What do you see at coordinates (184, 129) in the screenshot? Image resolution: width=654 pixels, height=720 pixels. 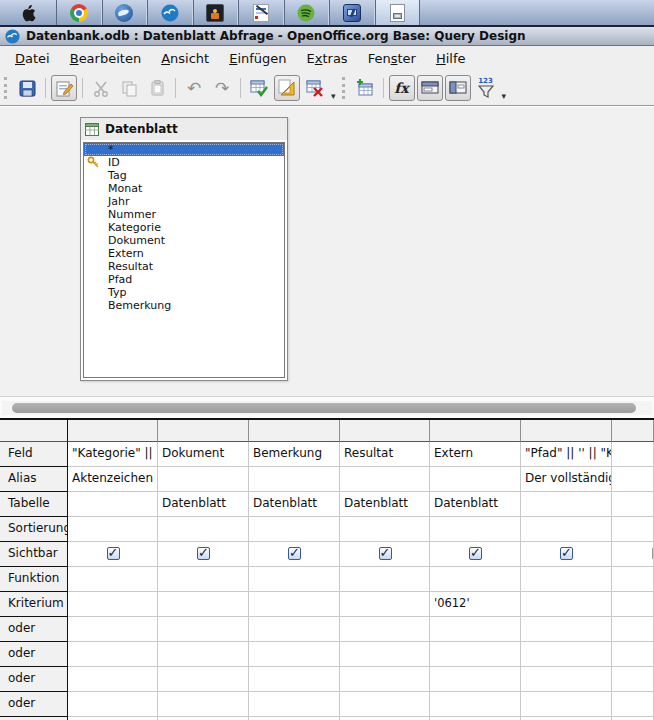 I see `table-window-header: Datenblatt` at bounding box center [184, 129].